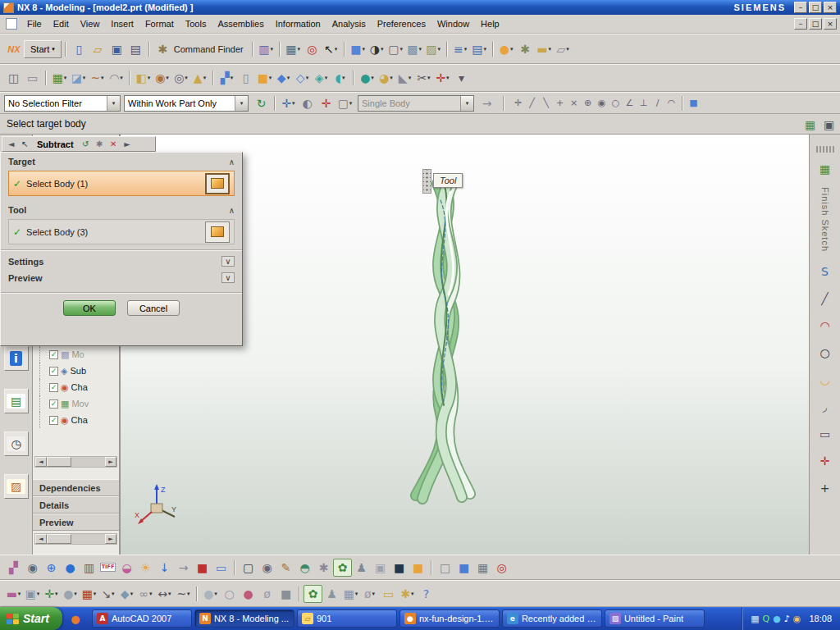 The image size is (840, 630). What do you see at coordinates (345, 103) in the screenshot?
I see `lasso-icon: ▢▾` at bounding box center [345, 103].